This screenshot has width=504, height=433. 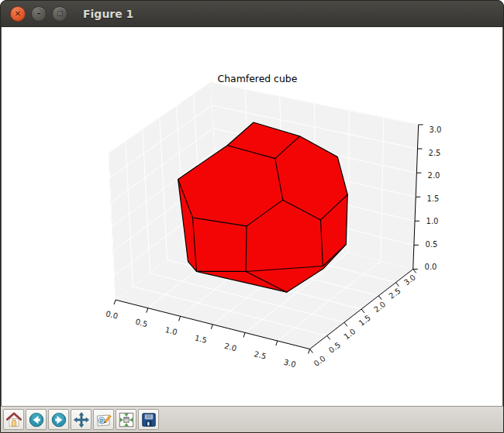 I want to click on subplots-icon, so click(x=126, y=420).